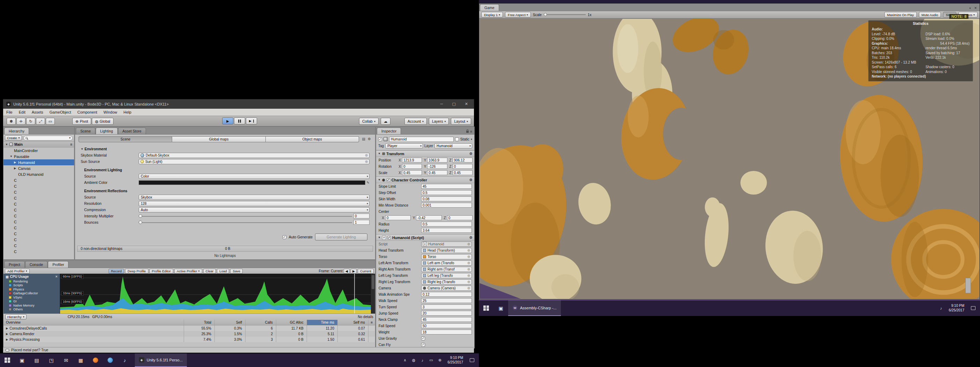 This screenshot has height=367, width=980. Describe the element at coordinates (50, 121) in the screenshot. I see `rect-tool-icon: ▭` at that location.